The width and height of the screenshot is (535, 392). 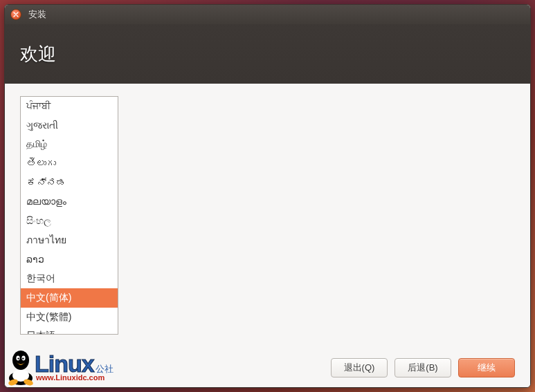 I want to click on language-option: 日本語, so click(x=69, y=330).